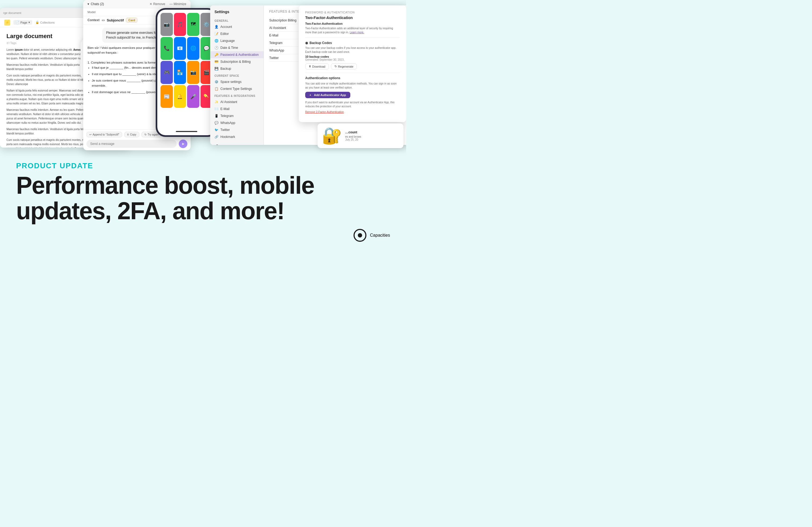 Image resolution: width=812 pixels, height=527 pixels. What do you see at coordinates (237, 20) in the screenshot?
I see `general-section-label: General` at bounding box center [237, 20].